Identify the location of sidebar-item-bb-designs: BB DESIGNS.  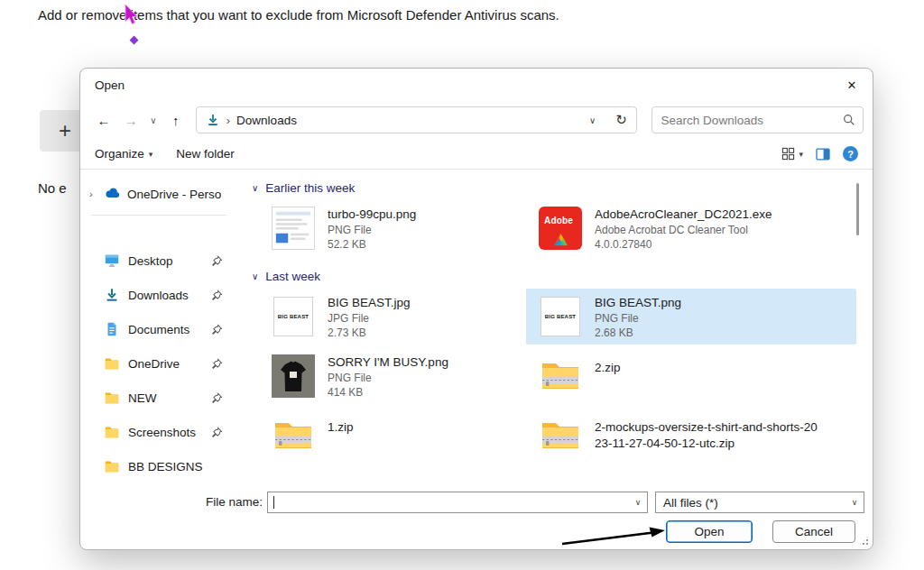
(159, 466).